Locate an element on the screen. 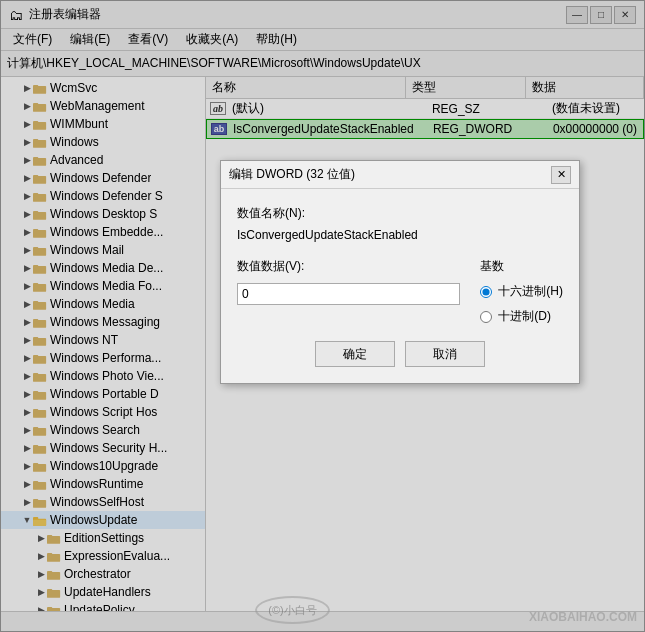  dialog-radio-dec is located at coordinates (486, 317).